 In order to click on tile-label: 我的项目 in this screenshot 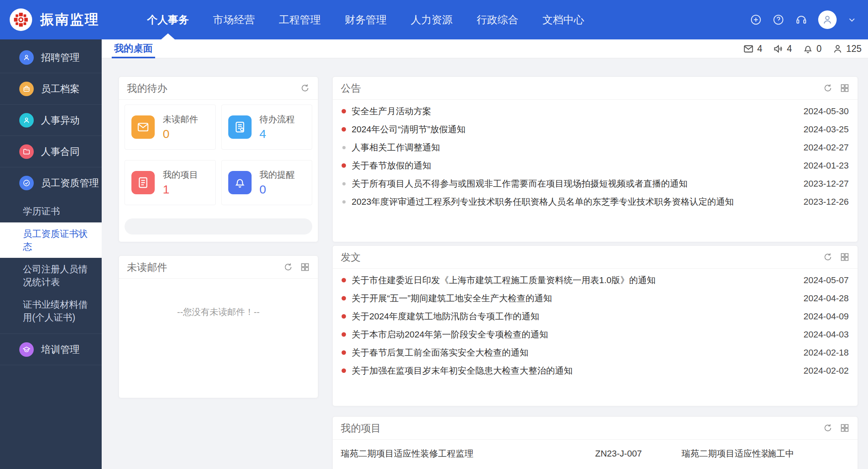, I will do `click(180, 175)`.